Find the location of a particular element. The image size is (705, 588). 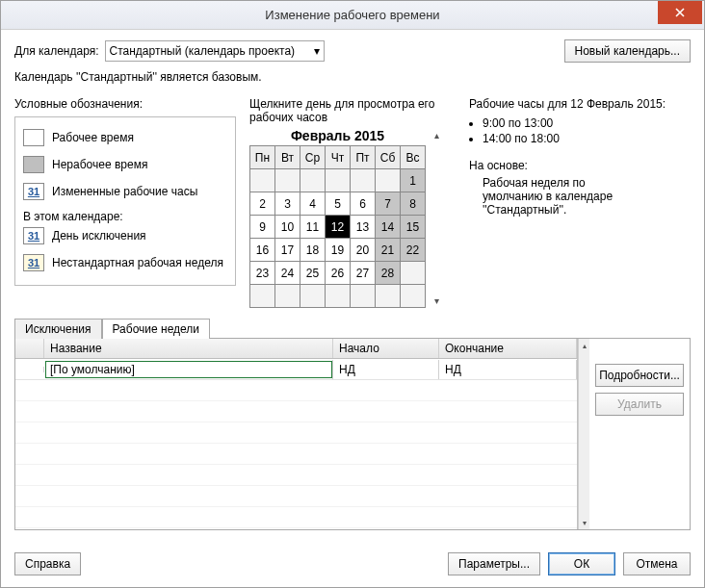

calendar-day: 2 is located at coordinates (263, 204).